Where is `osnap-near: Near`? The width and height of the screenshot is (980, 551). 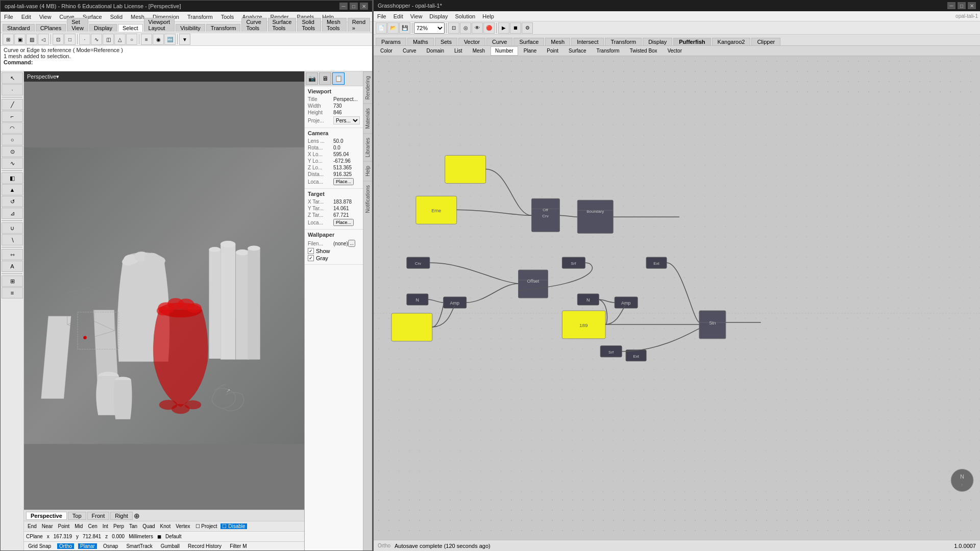
osnap-near: Near is located at coordinates (47, 527).